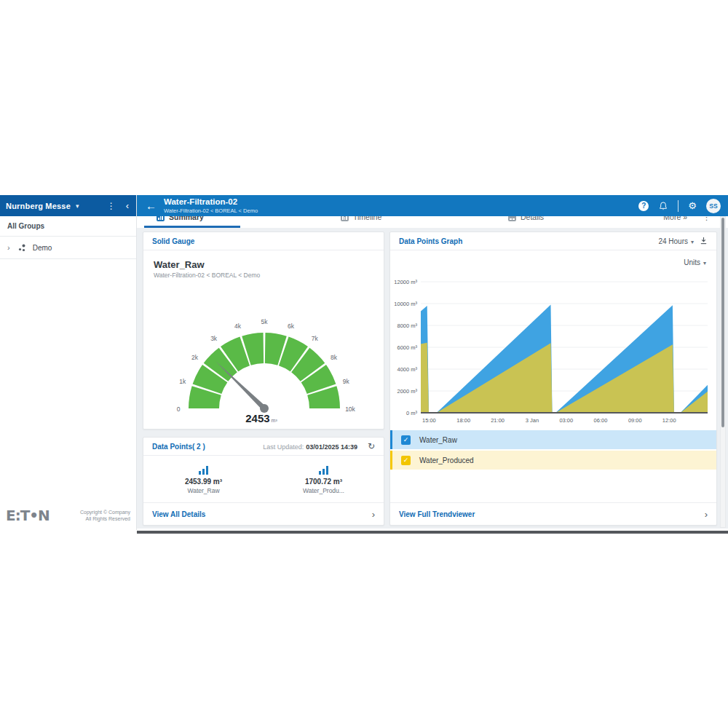  What do you see at coordinates (332, 447) in the screenshot?
I see `last-updated-value: 03/01/2025 14:39` at bounding box center [332, 447].